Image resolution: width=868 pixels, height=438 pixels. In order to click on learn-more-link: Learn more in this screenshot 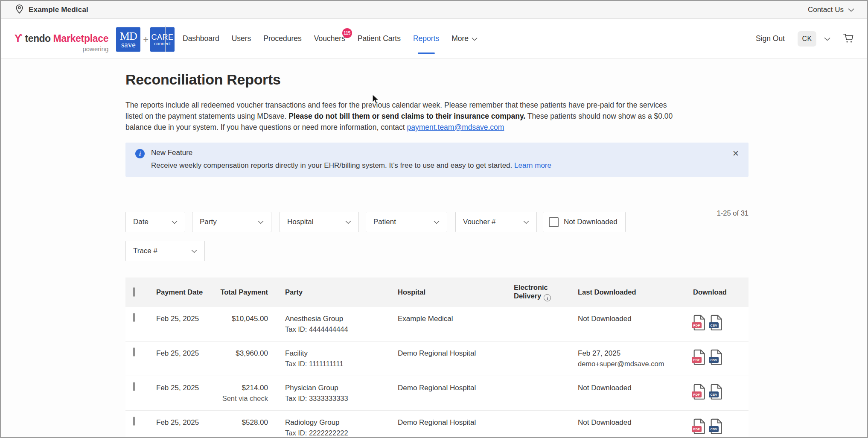, I will do `click(533, 166)`.